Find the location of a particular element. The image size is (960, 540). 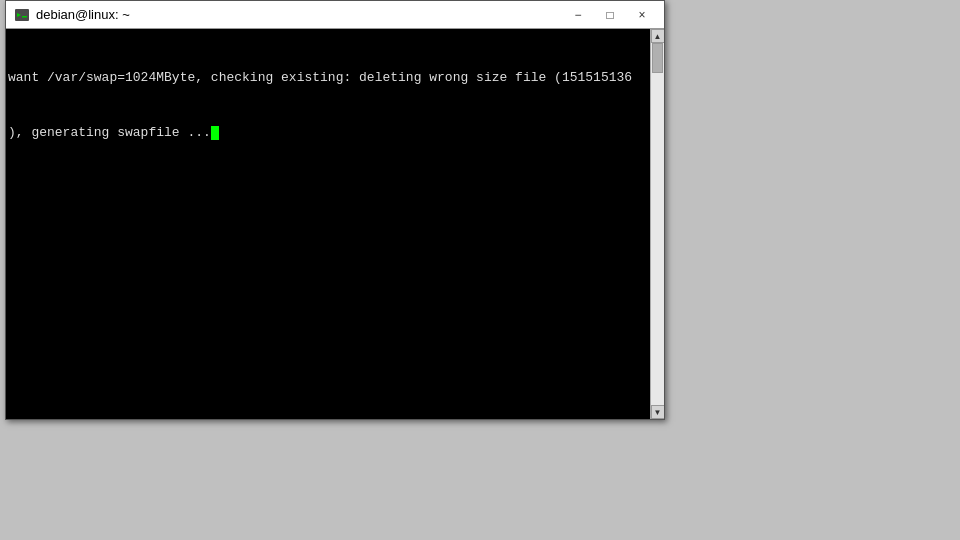

scrollbar-thumb is located at coordinates (658, 58).